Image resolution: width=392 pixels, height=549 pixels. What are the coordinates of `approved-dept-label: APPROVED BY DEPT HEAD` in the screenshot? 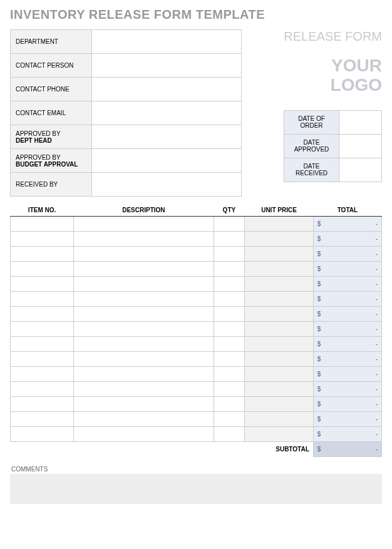 It's located at (51, 137).